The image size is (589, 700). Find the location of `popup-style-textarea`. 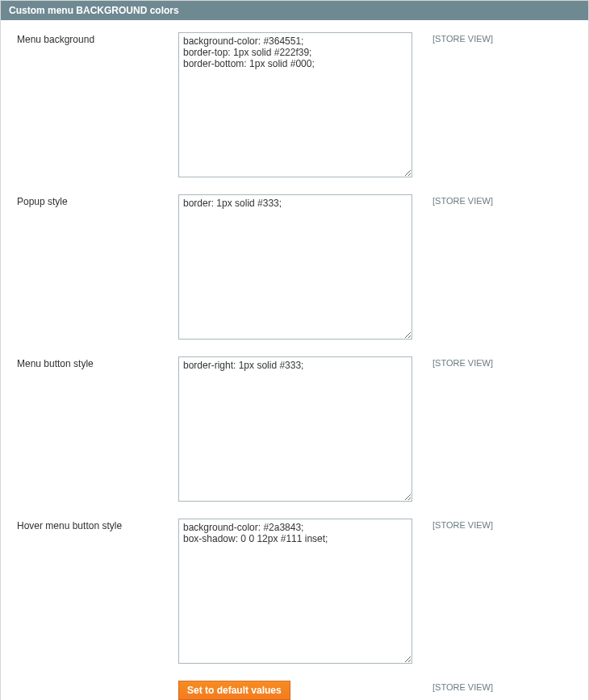

popup-style-textarea is located at coordinates (295, 267).